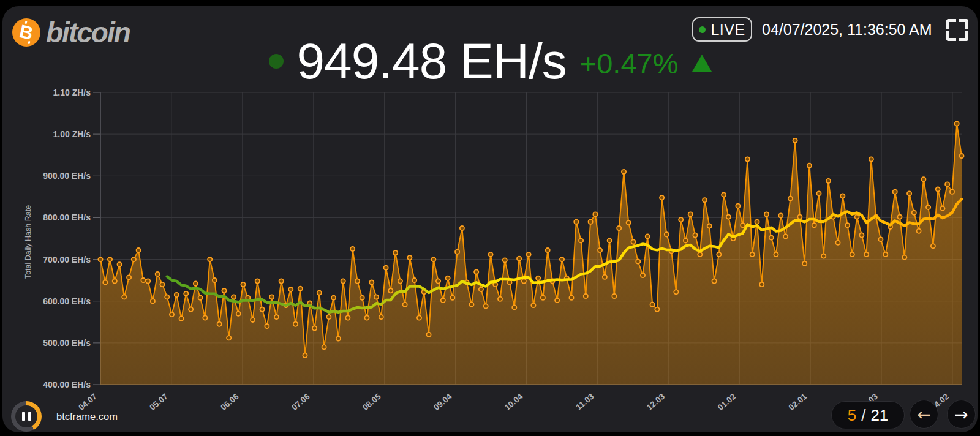 The image size is (980, 436). What do you see at coordinates (584, 402) in the screenshot?
I see `svg-text: 11.03` at bounding box center [584, 402].